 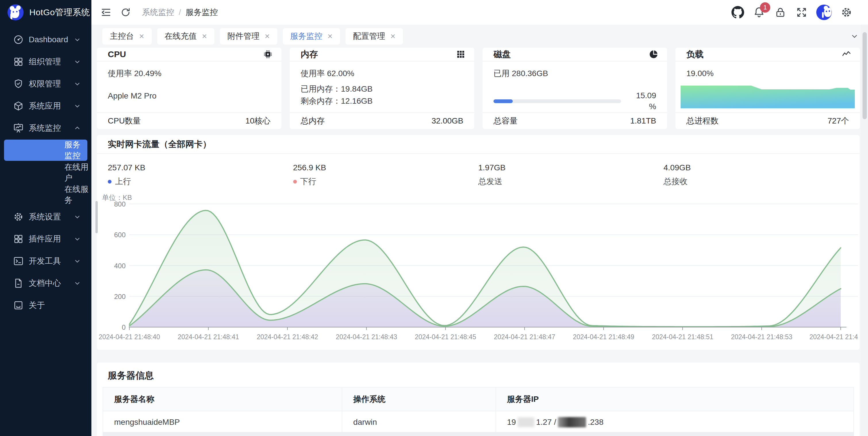 What do you see at coordinates (78, 172) in the screenshot?
I see `sidebar-subitem-label: 在线用户` at bounding box center [78, 172].